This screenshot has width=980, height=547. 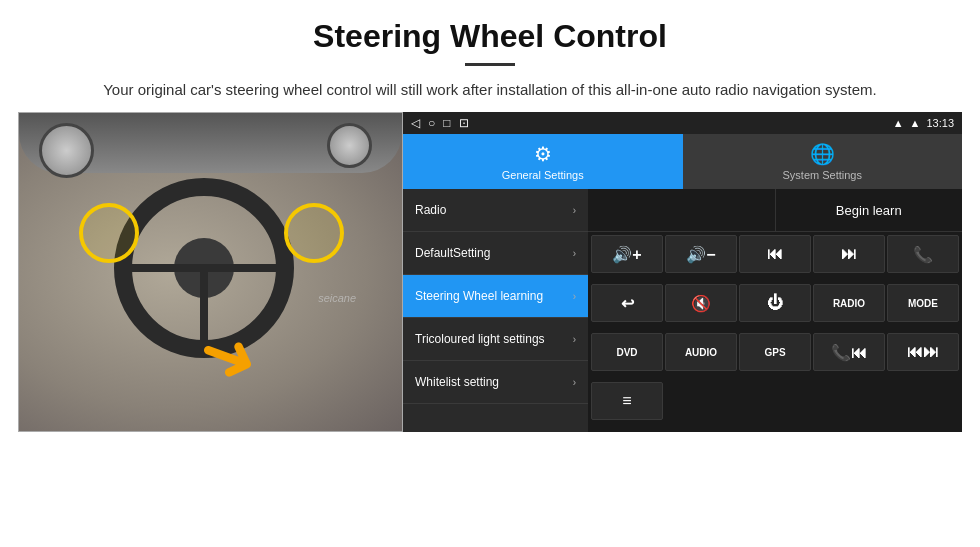 I want to click on title-divider, so click(x=490, y=64).